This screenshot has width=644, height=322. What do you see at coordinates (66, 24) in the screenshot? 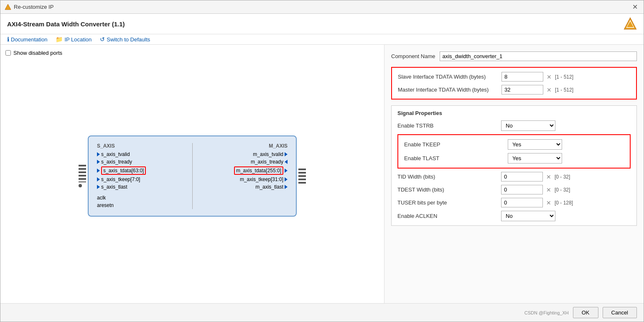
I see `header-title: AXI4-Stream Data Width Converter (1.1)` at bounding box center [66, 24].